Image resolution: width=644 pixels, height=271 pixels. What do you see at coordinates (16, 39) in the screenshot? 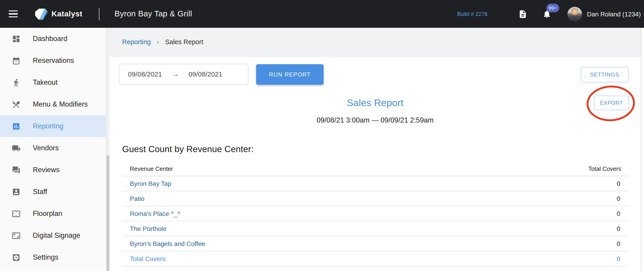
I see `dashboard-icon` at bounding box center [16, 39].